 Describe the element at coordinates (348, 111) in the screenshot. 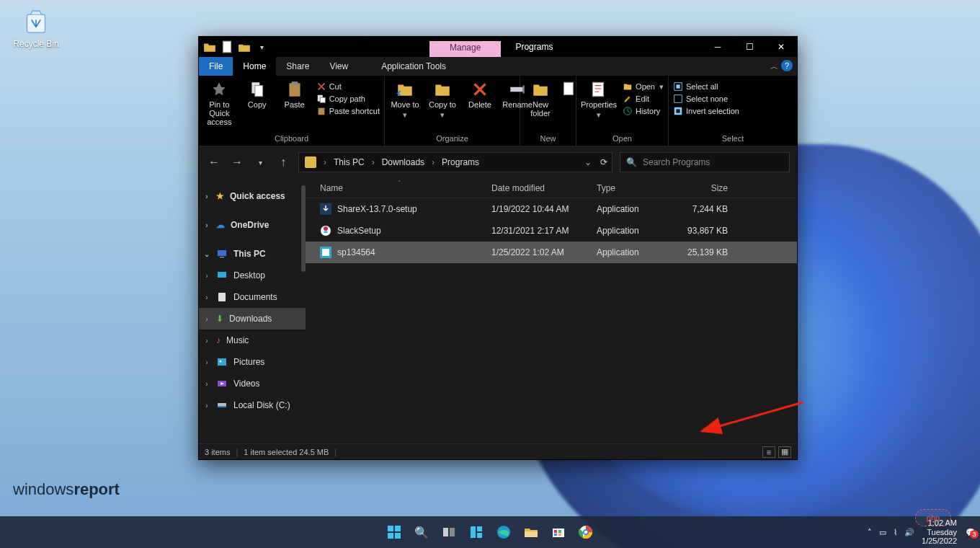

I see `paste-shortcut-button: Paste shortcut` at that location.